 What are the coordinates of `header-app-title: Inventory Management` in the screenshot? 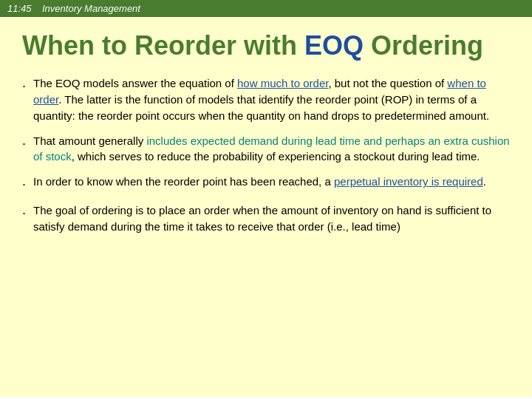 It's located at (92, 9).